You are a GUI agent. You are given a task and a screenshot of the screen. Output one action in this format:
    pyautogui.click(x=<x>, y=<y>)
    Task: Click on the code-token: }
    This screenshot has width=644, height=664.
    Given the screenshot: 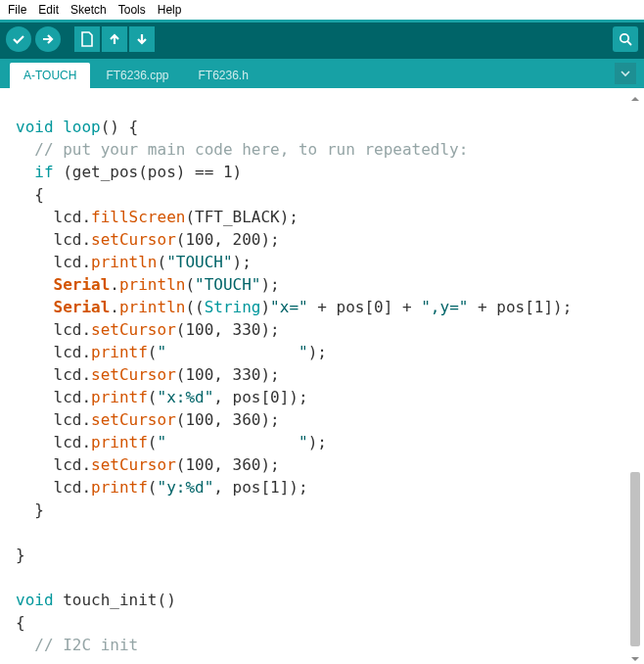 What is the action you would take?
    pyautogui.click(x=29, y=509)
    